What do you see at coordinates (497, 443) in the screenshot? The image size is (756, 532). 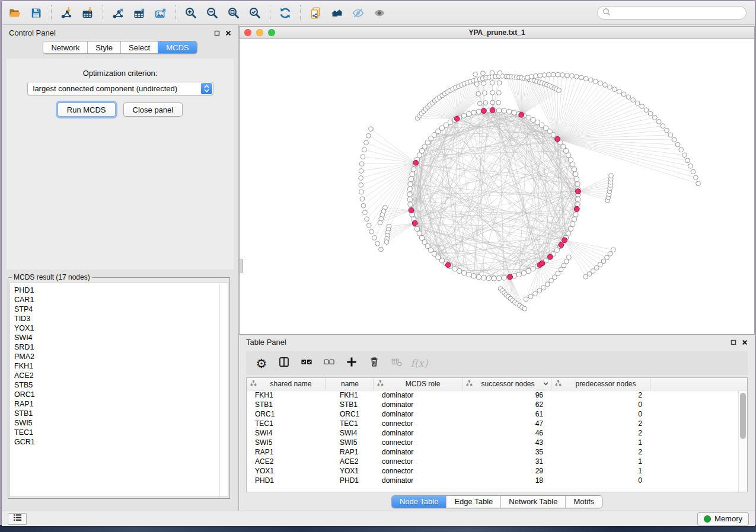 I see `table-row: SWI5SWI5connector431` at bounding box center [497, 443].